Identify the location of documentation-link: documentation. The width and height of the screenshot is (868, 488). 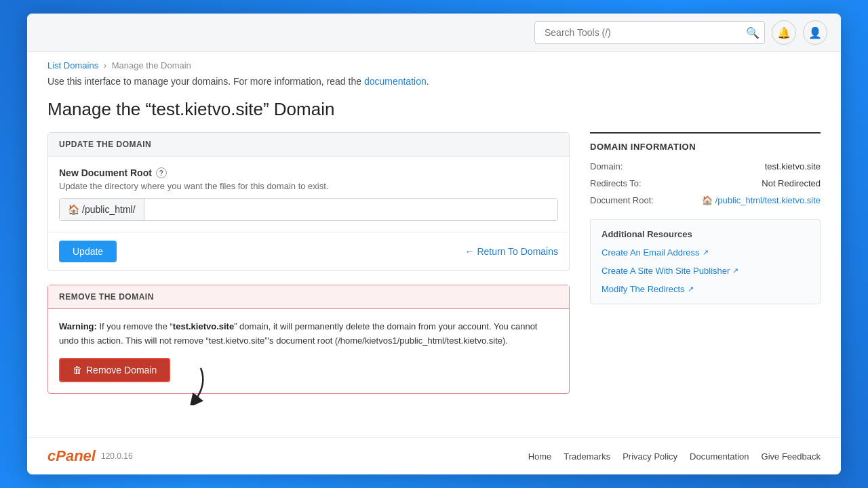
(395, 81).